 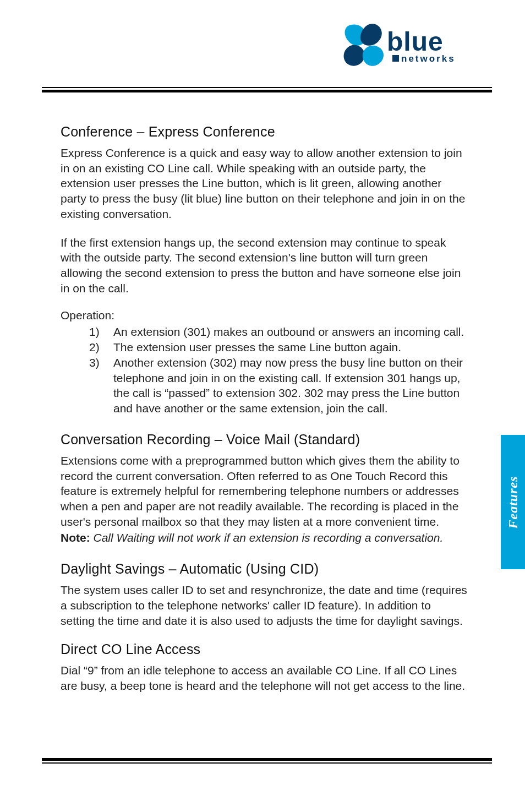 What do you see at coordinates (101, 347) in the screenshot?
I see `step-number: 2)` at bounding box center [101, 347].